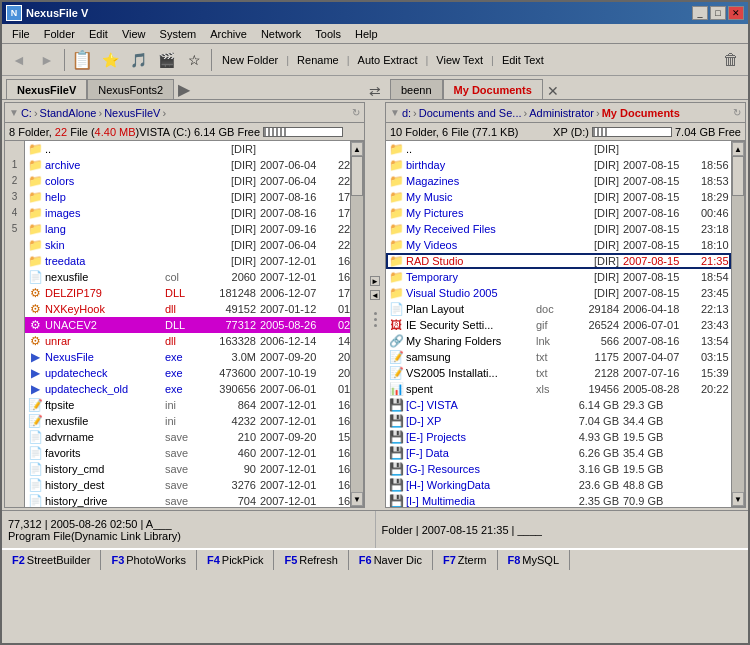 Image resolution: width=750 pixels, height=645 pixels. What do you see at coordinates (46, 89) in the screenshot?
I see `tab-nexusfilev: NexusFileV` at bounding box center [46, 89].